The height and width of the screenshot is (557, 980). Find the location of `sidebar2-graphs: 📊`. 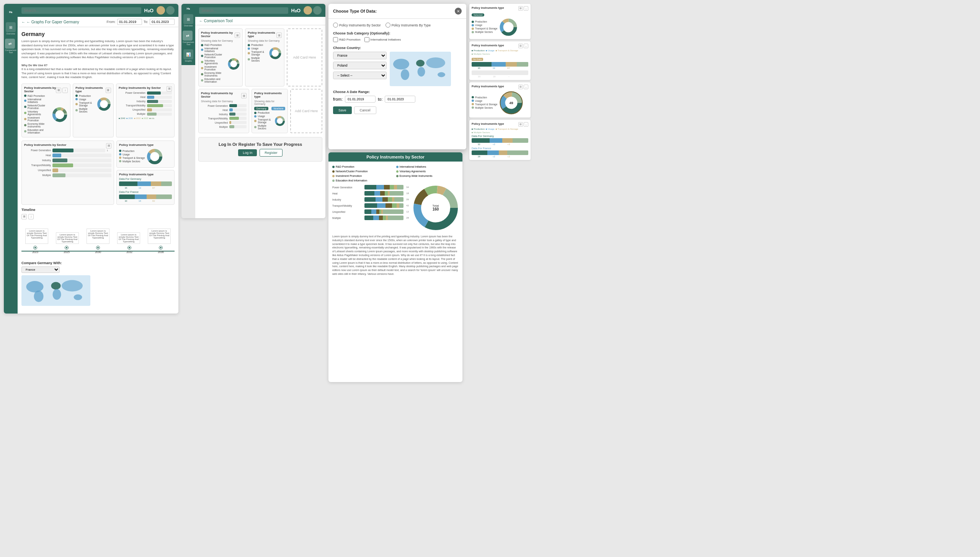

sidebar2-graphs: 📊 is located at coordinates (188, 54).